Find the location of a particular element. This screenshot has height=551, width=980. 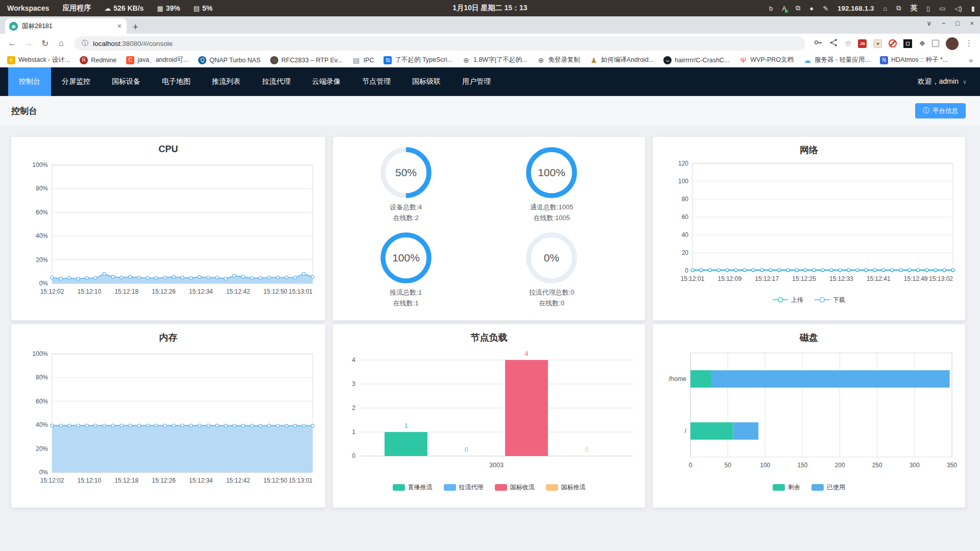

tablet-icon: ▯ is located at coordinates (928, 8).